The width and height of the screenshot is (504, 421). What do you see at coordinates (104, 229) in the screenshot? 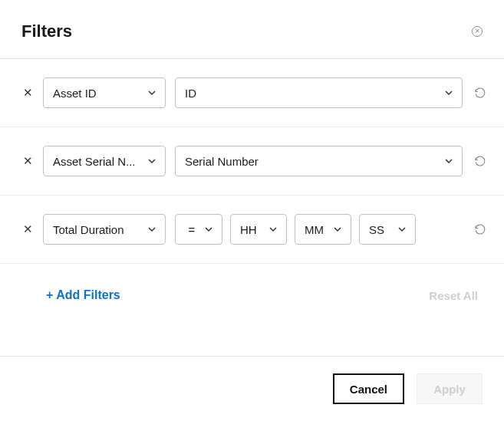
I see `field-select: Total Duration` at bounding box center [104, 229].